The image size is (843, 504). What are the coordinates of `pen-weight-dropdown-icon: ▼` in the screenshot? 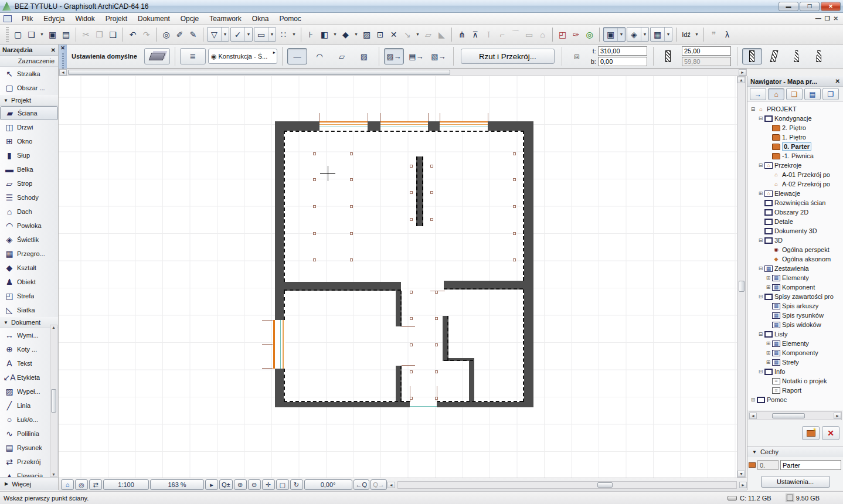 It's located at (356, 34).